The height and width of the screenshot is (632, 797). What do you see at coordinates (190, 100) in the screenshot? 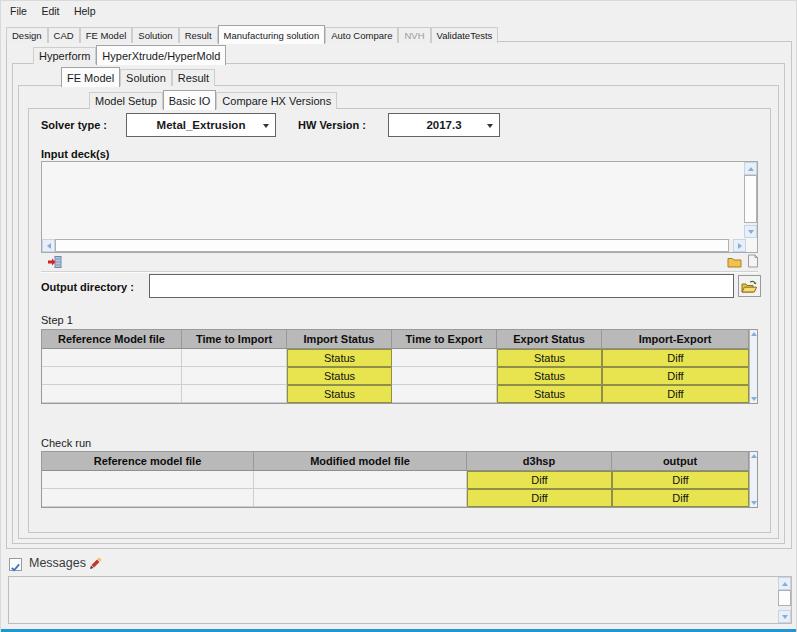
I see `tab-basic-io: Basic IO` at bounding box center [190, 100].